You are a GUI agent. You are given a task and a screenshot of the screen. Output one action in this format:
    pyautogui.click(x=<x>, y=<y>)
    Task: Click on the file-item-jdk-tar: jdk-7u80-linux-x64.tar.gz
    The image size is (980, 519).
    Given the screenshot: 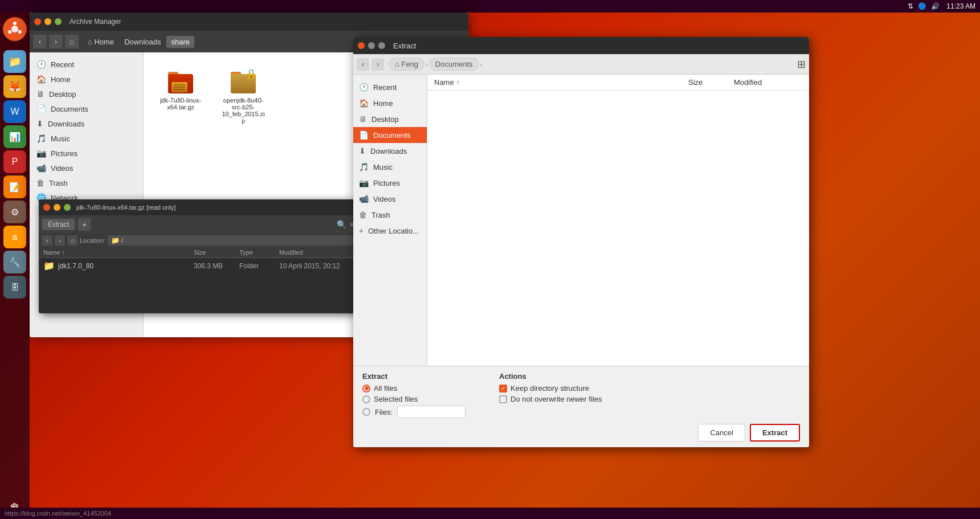 What is the action you would take?
    pyautogui.click(x=181, y=96)
    